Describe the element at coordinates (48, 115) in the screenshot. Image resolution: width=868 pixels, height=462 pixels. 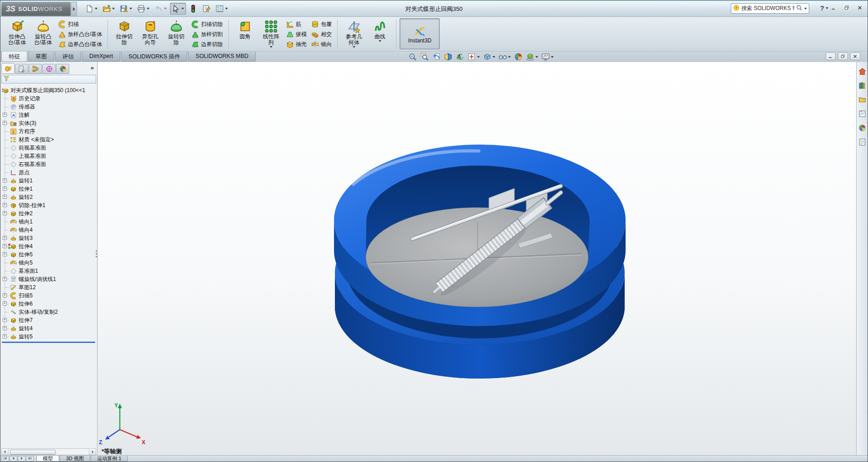
I see `tree-item: +A注解` at that location.